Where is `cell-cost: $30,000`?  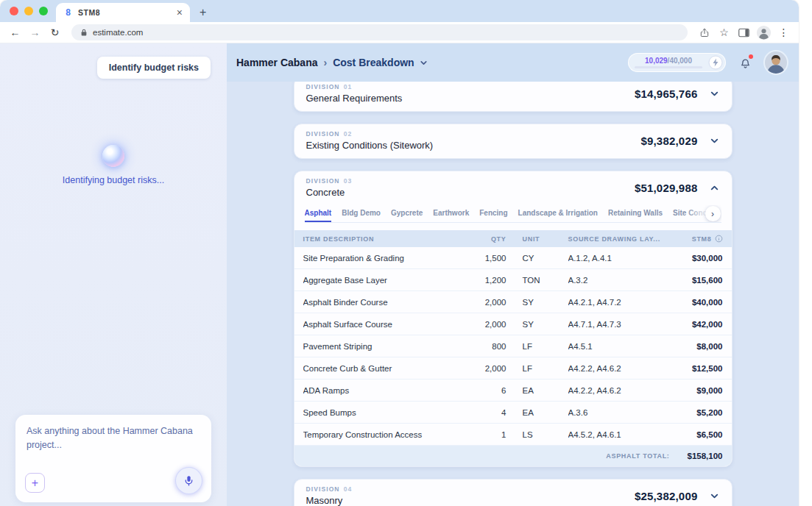
cell-cost: $30,000 is located at coordinates (700, 258).